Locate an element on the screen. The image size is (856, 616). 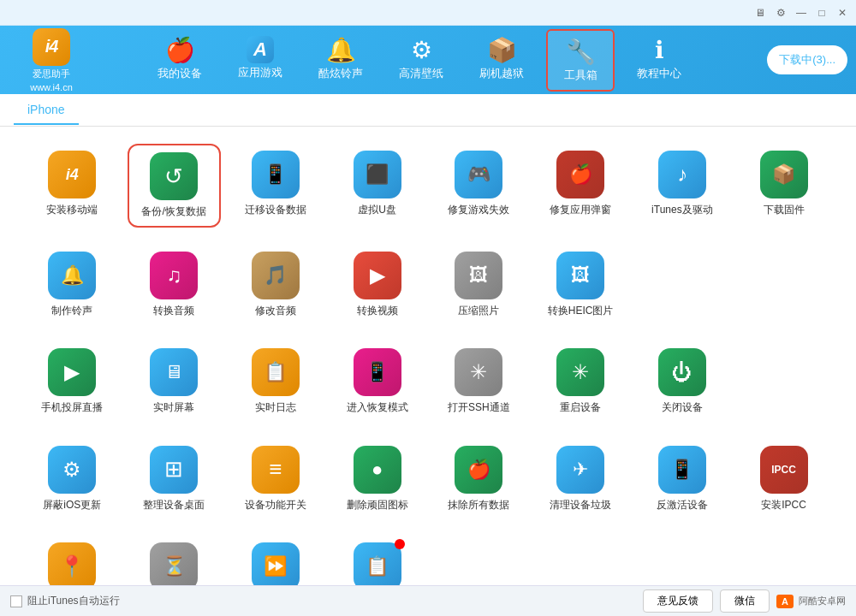
tab-iphone: iPhone is located at coordinates (46, 110).